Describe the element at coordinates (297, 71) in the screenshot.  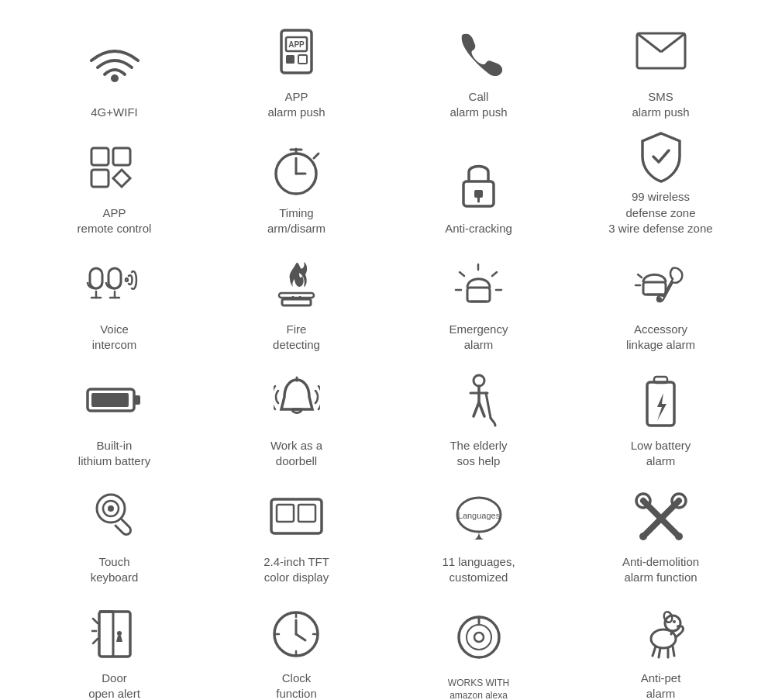
I see `feature-app-alarm: APP APPalarm push` at that location.